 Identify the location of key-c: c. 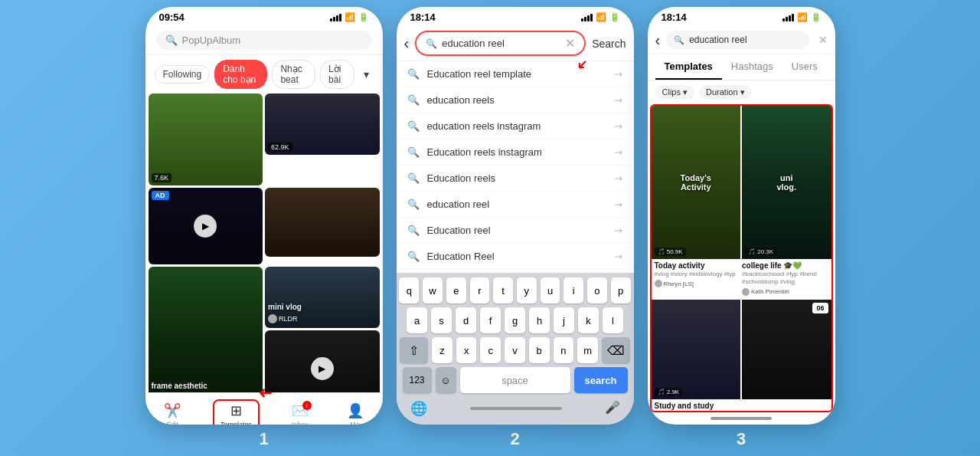
(490, 350).